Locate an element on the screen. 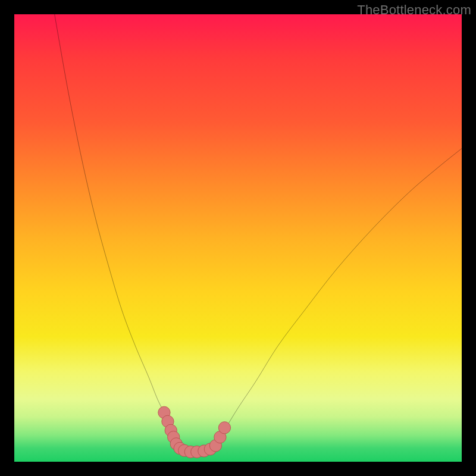 Image resolution: width=476 pixels, height=476 pixels. watermark-text: TheBottleneck.com is located at coordinates (414, 10).